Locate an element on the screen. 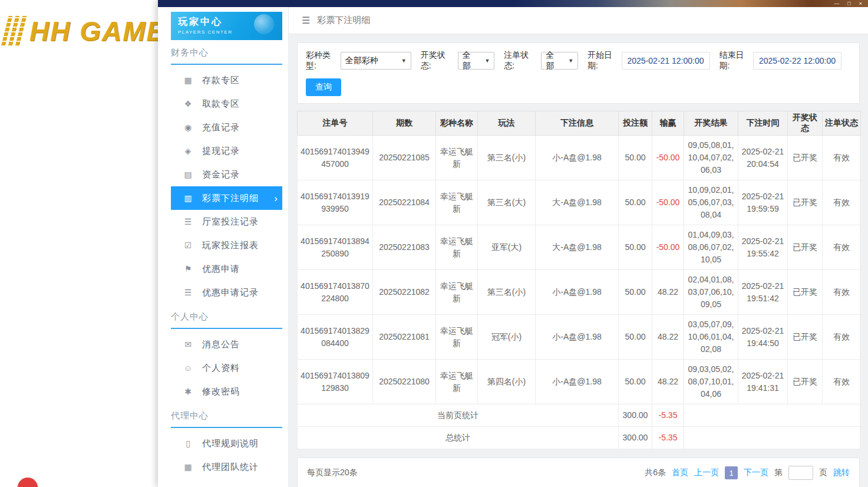  cell-draw-result: 09,03,05,02,08,07,10,01,04,06 is located at coordinates (711, 382).